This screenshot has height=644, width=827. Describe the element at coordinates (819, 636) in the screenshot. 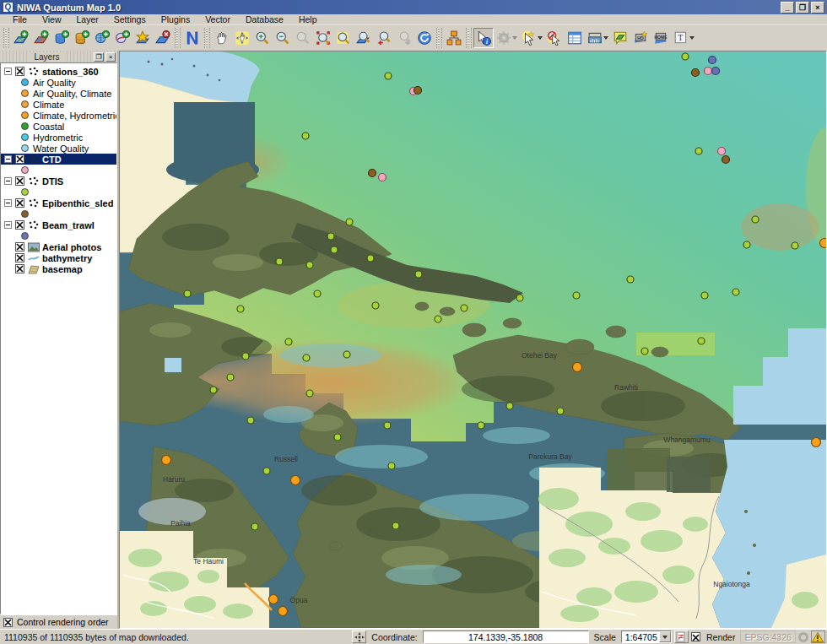

I see `log-messages-button` at that location.